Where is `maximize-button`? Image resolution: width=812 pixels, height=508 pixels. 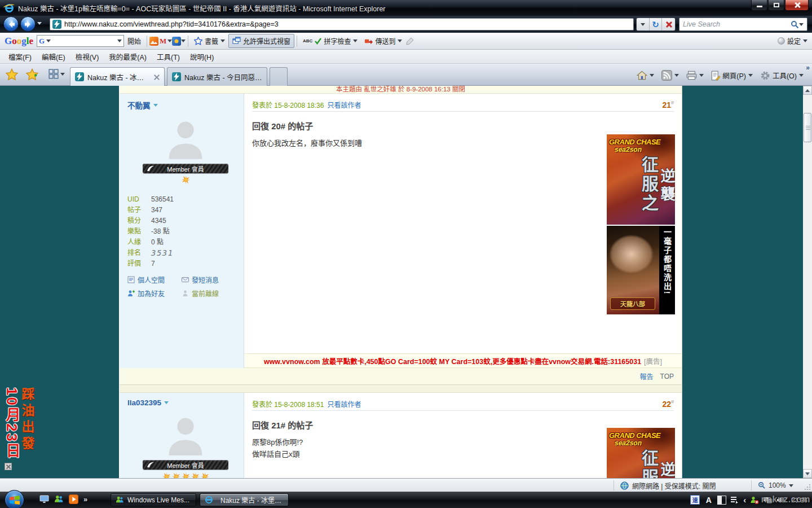 maximize-button is located at coordinates (776, 6).